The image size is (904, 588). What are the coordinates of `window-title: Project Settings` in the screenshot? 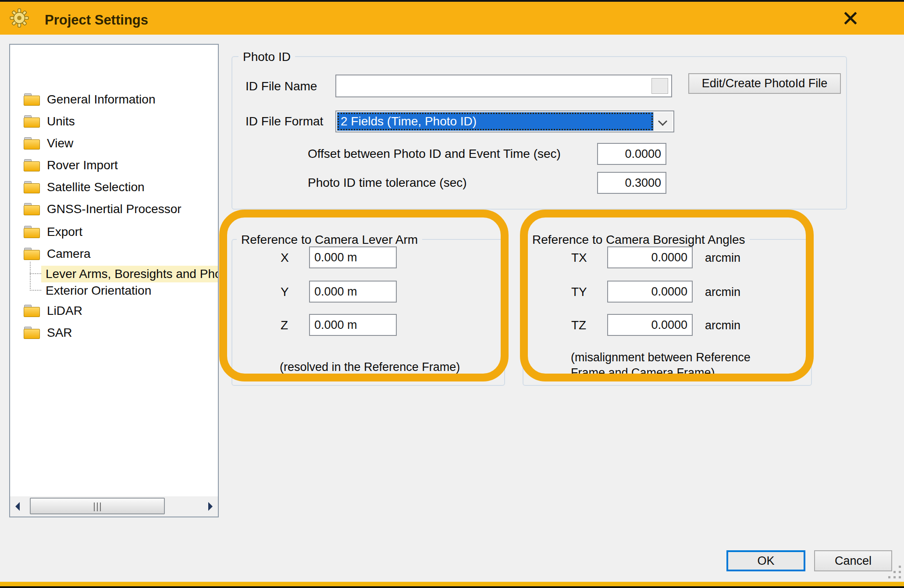 It's located at (96, 20).